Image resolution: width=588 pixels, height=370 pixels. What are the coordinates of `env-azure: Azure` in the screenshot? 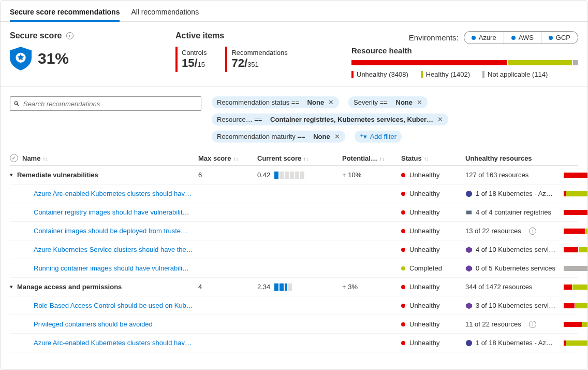 It's located at (484, 37).